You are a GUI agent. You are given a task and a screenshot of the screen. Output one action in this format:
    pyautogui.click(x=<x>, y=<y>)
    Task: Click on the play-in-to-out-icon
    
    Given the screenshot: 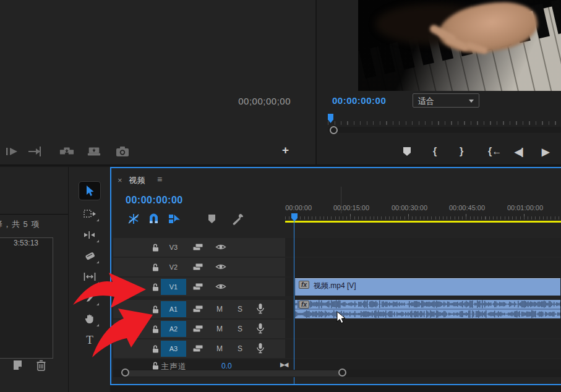 What is the action you would take?
    pyautogui.click(x=12, y=151)
    